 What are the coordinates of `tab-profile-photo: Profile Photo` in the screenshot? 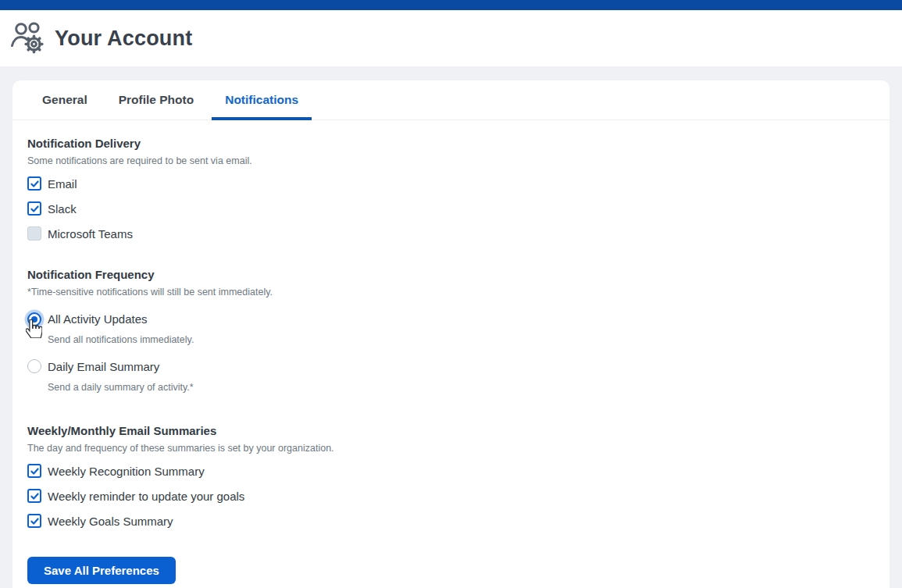 It's located at (156, 100).